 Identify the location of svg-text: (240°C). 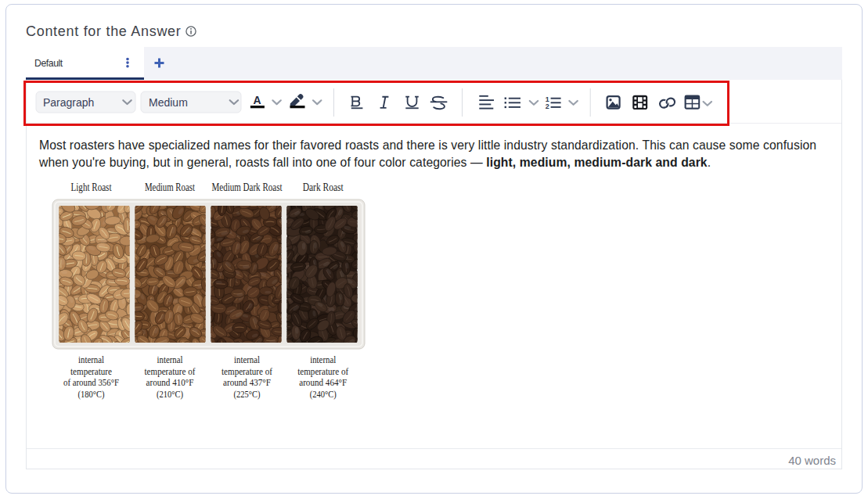
(323, 394).